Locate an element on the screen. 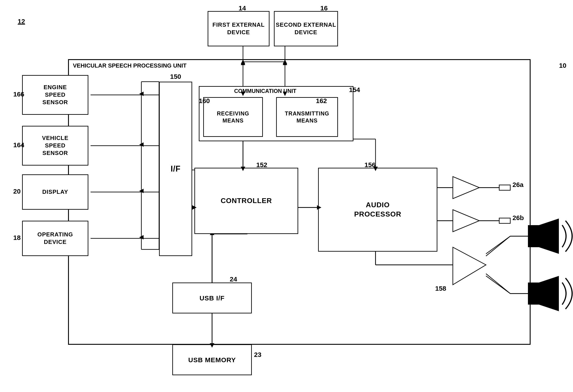  ref-18: 18 is located at coordinates (17, 238).